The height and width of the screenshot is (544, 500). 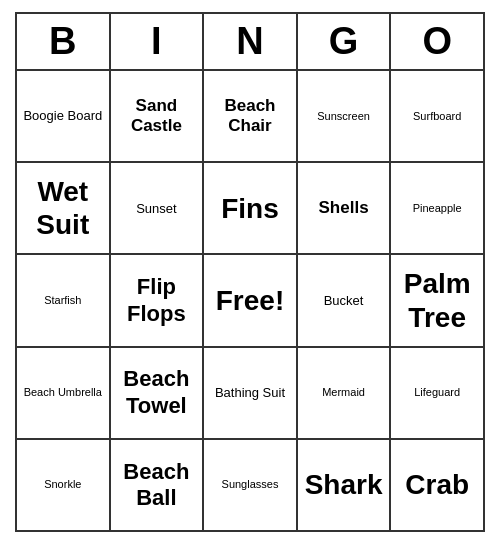 I want to click on cell-3-4: Lifeguard, so click(x=437, y=393).